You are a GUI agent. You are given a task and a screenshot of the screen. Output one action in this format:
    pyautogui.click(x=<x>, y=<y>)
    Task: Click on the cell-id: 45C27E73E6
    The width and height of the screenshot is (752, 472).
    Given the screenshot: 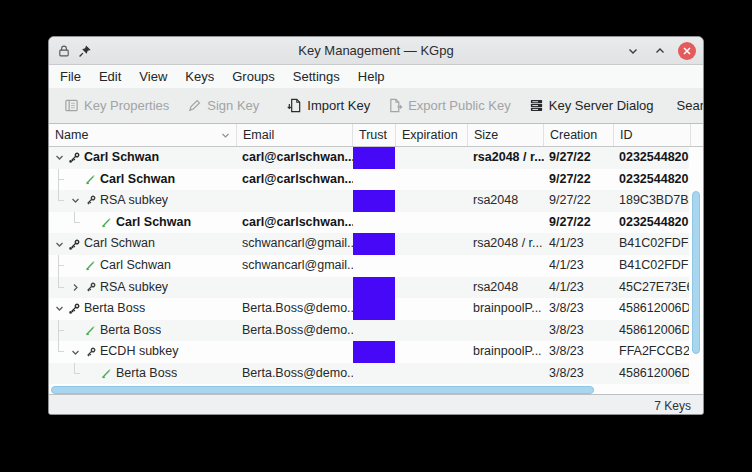 What is the action you would take?
    pyautogui.click(x=652, y=288)
    